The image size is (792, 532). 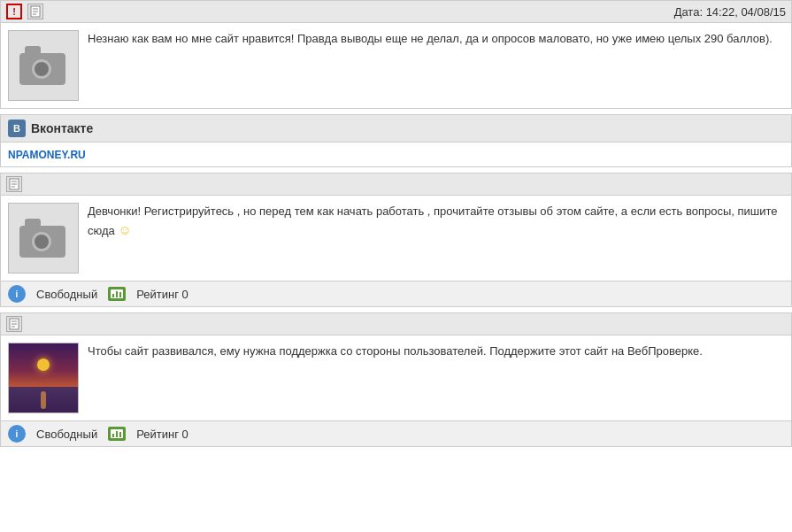 I want to click on comment-text-3: Девчонки! Регистрируйтесь , но перед тем…, so click(x=435, y=238).